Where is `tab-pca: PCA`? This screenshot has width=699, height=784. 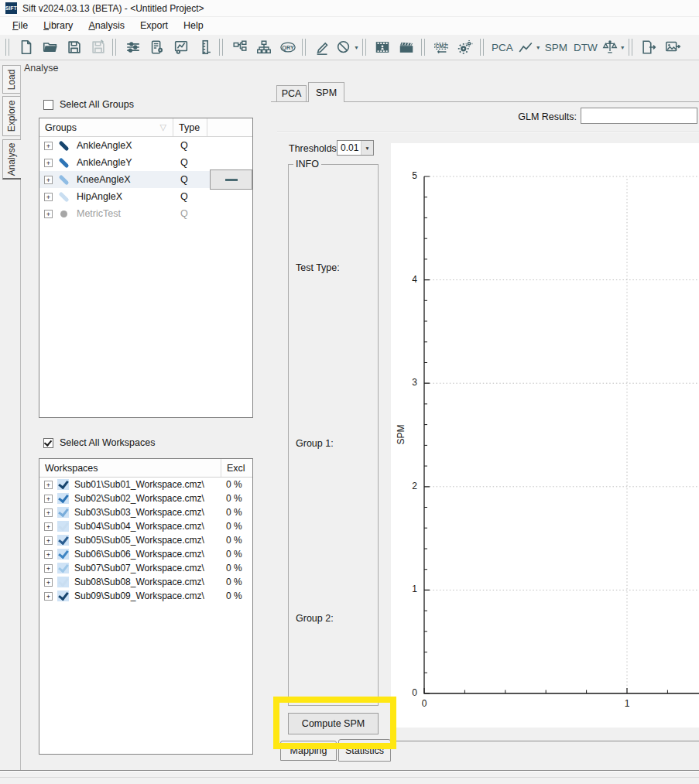 tab-pca: PCA is located at coordinates (291, 93).